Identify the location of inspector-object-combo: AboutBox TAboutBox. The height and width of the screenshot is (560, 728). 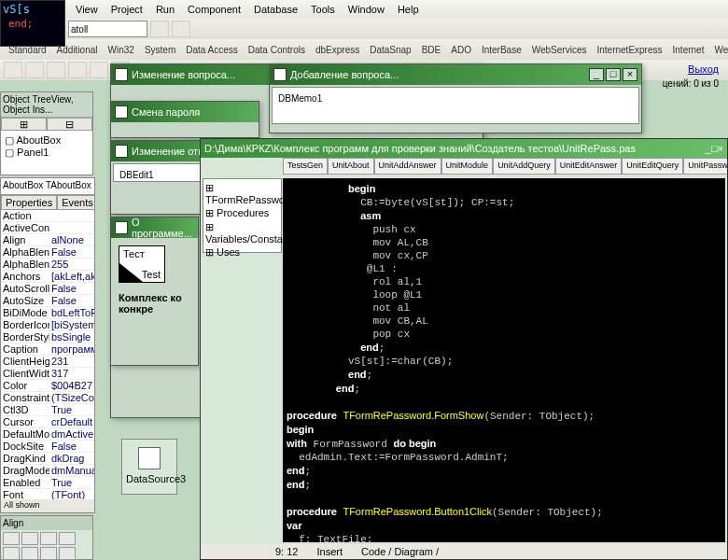
(48, 187).